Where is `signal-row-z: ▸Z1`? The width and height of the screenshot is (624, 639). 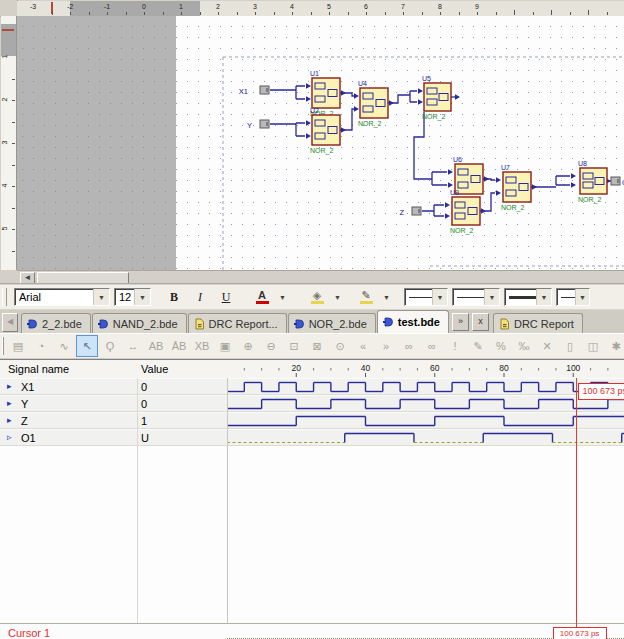
signal-row-z: ▸Z1 is located at coordinates (312, 420).